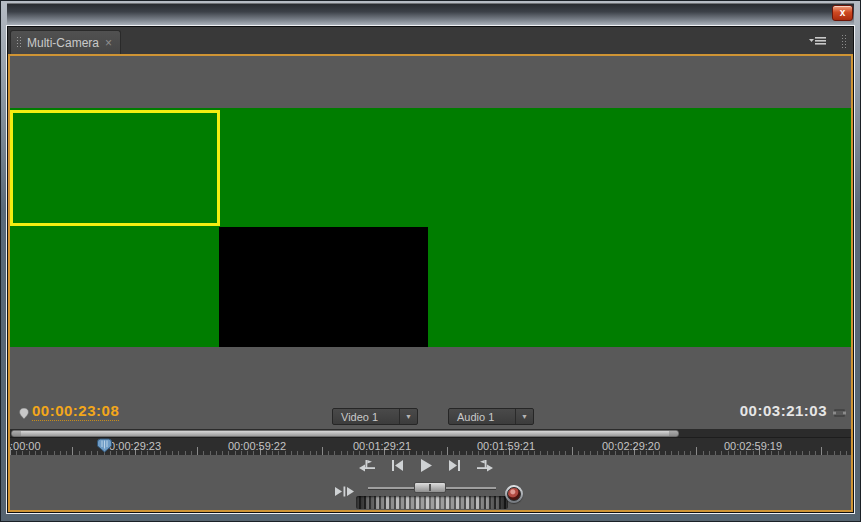  I want to click on window-titlebar: x, so click(430, 14).